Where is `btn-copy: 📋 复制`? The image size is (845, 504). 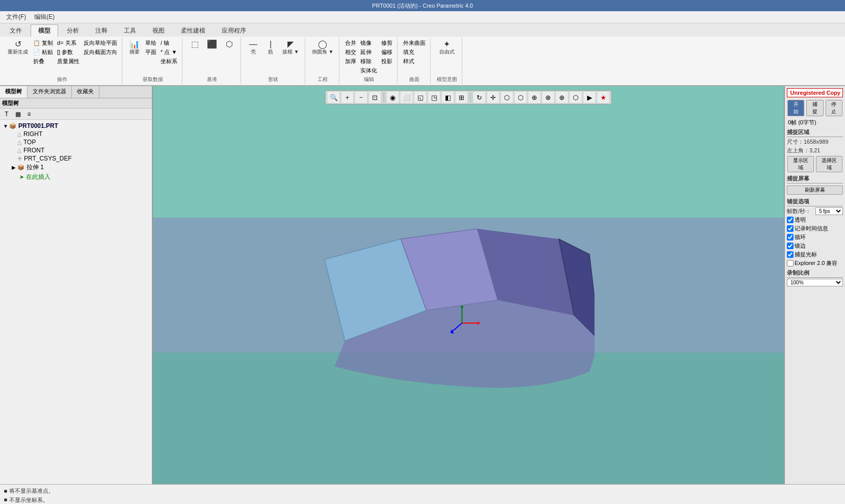 btn-copy: 📋 复制 is located at coordinates (43, 43).